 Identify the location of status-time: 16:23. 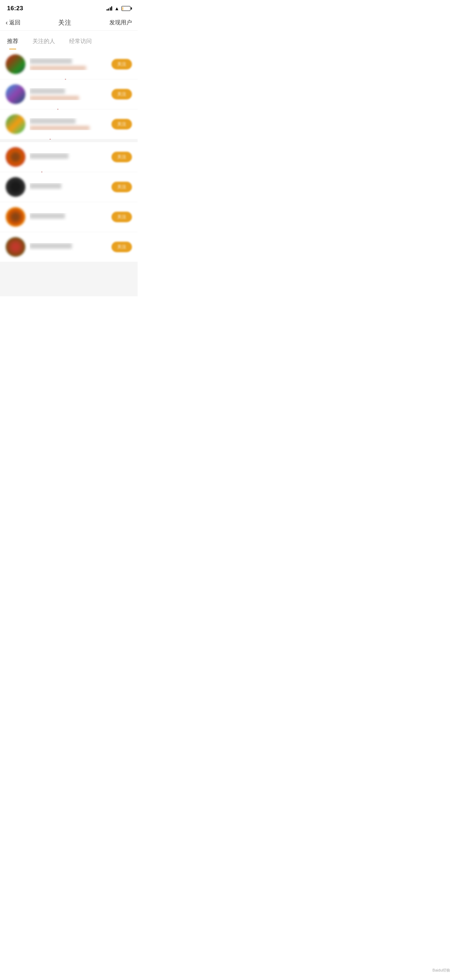
(15, 8).